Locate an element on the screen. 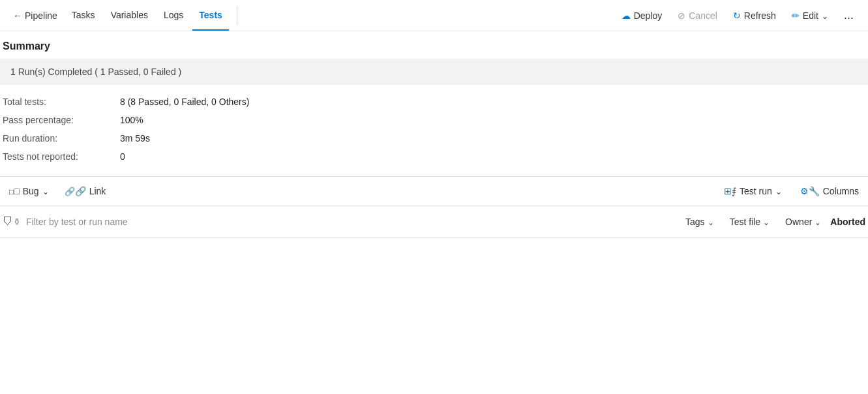 Image resolution: width=868 pixels, height=394 pixels. toolbar: □ Bug 🔗 Link ⨎ Test run 🔧 Columns is located at coordinates (434, 191).